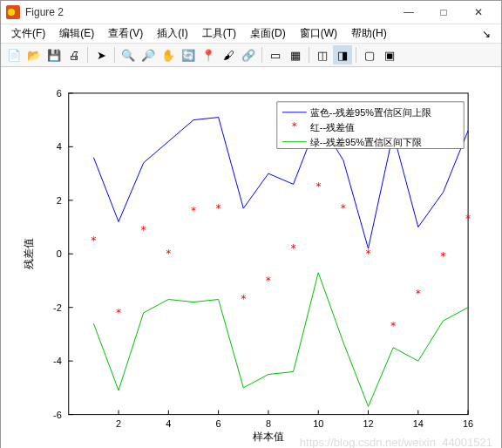 Image resolution: width=502 pixels, height=448 pixels. I want to click on x-tick-label: 14, so click(418, 424).